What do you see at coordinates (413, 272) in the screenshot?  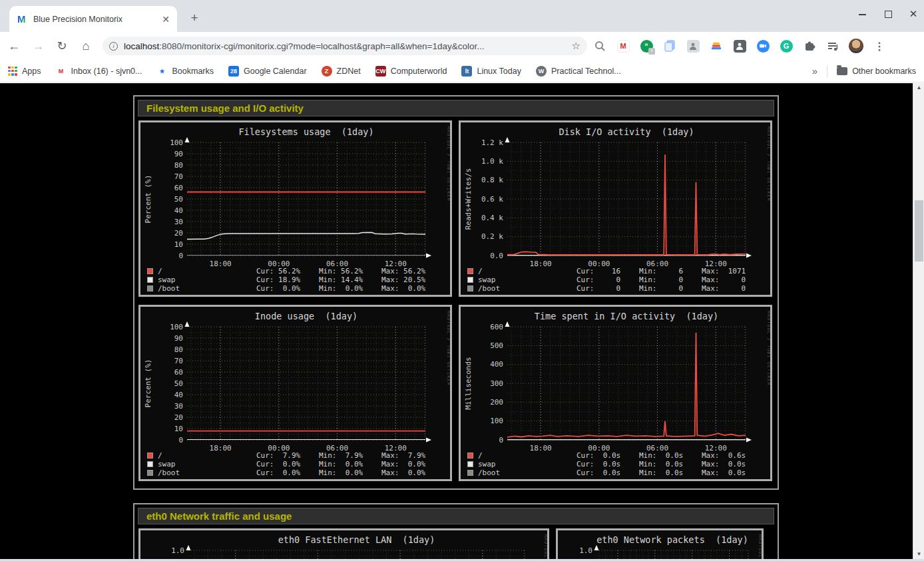 I see `legend-max-value: Max: 56.2%` at bounding box center [413, 272].